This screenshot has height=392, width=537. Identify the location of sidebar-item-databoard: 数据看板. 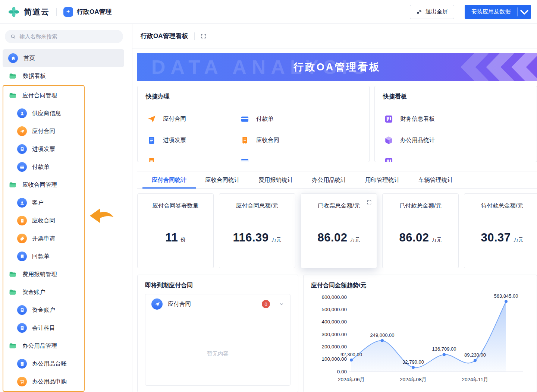
(63, 76).